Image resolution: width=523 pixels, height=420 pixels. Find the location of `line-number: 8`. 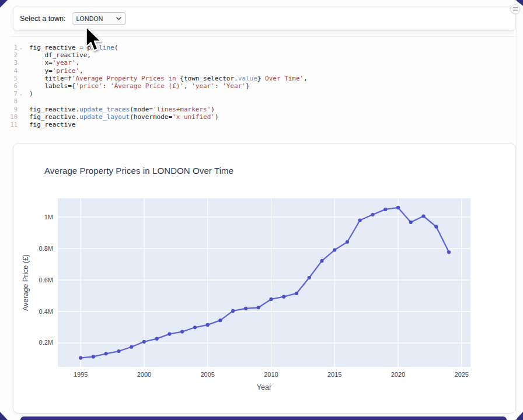

line-number: 8 is located at coordinates (12, 102).